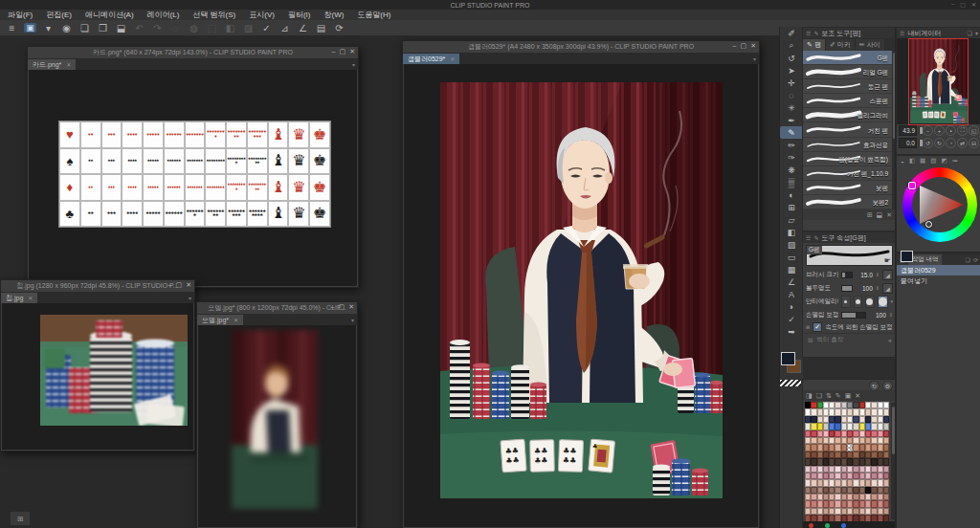  What do you see at coordinates (819, 396) in the screenshot?
I see `new-swatch-icon: ❏` at bounding box center [819, 396].